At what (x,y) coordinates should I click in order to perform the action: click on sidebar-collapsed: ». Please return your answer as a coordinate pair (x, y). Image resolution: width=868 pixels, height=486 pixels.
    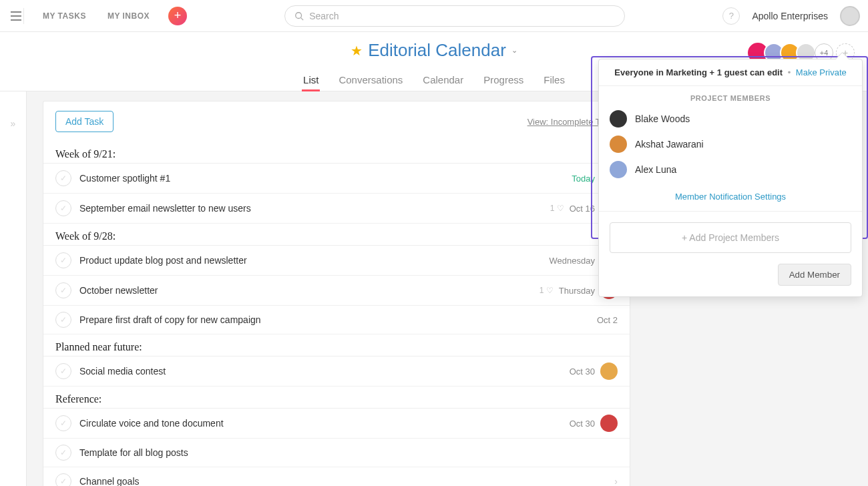
    Looking at the image, I should click on (13, 288).